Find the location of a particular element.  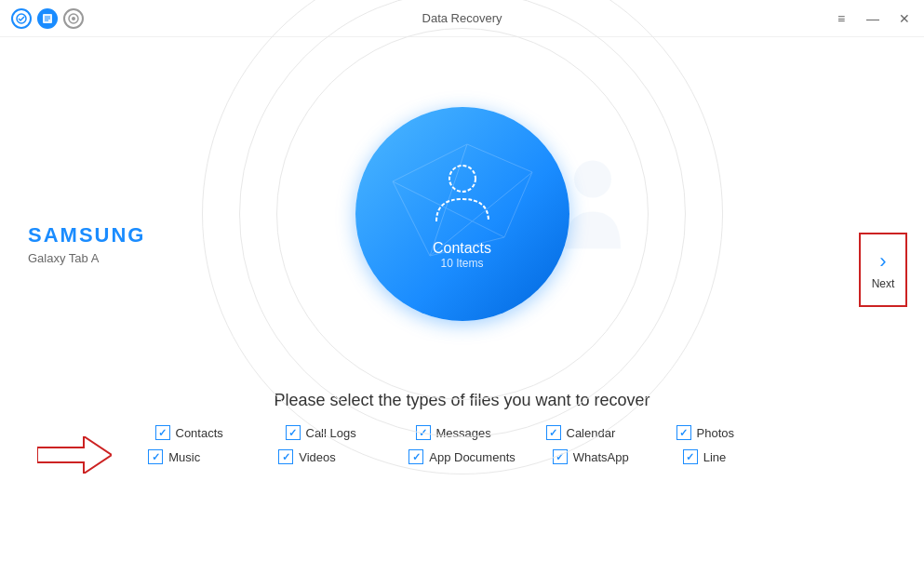

checkbox-item-line: ✓Line is located at coordinates (730, 457).